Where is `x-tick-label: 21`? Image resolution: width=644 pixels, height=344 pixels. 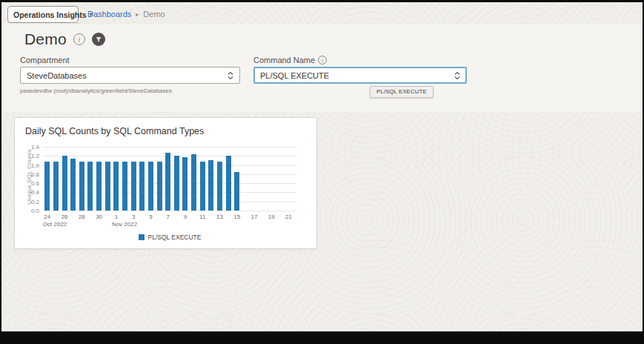 x-tick-label: 21 is located at coordinates (289, 216).